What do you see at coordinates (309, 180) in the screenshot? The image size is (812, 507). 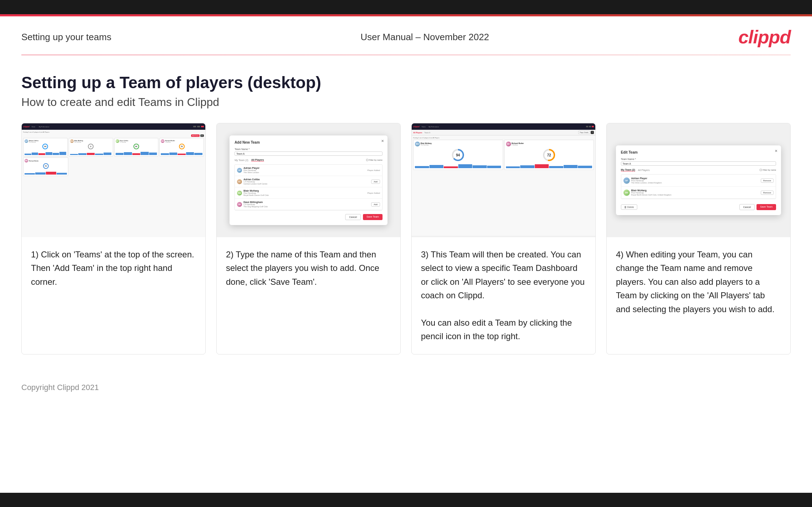 I see `add-team-dialog-mockup: Add New Team ✕ Team Name * Team A My Tea…` at bounding box center [309, 180].